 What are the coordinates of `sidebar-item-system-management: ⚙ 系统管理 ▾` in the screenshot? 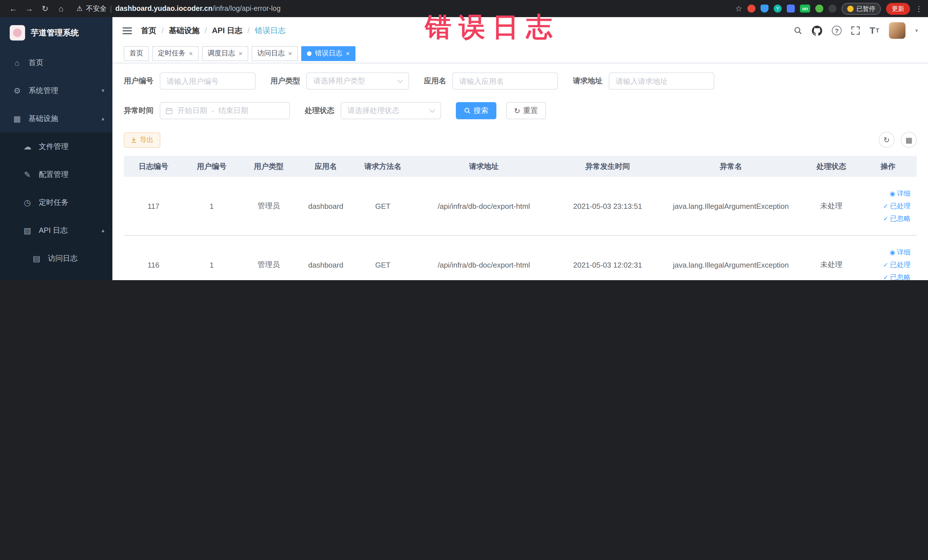 It's located at (56, 90).